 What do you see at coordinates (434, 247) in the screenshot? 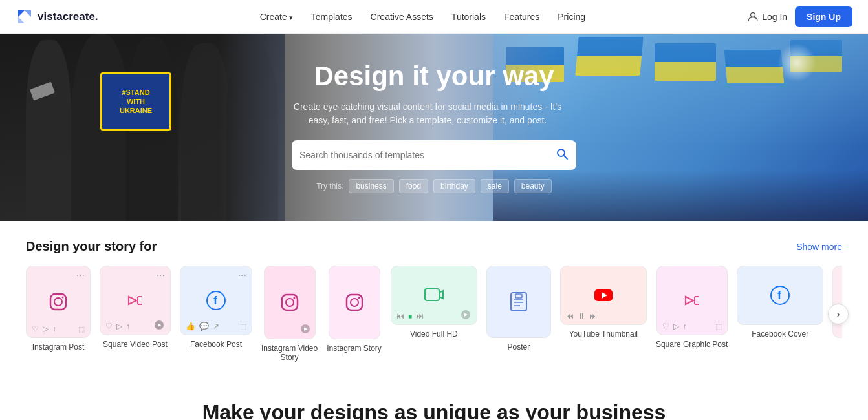
I see `section-header: Design your story for Show more` at bounding box center [434, 247].